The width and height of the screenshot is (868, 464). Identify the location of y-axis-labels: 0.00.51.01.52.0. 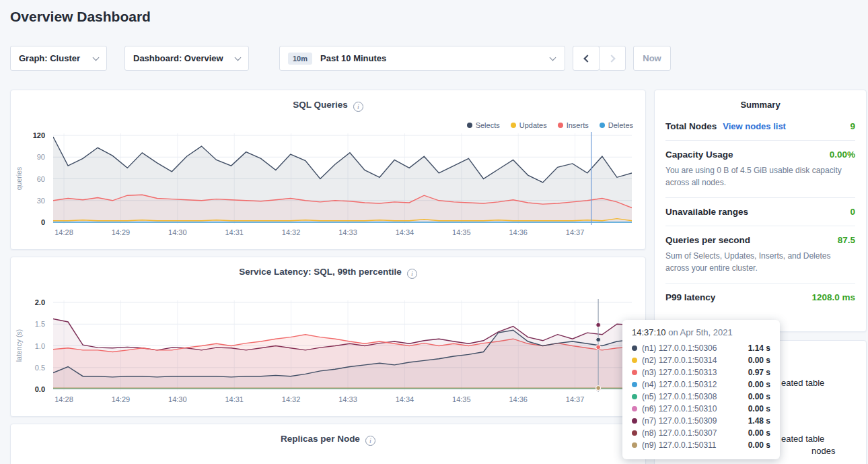
(35, 345).